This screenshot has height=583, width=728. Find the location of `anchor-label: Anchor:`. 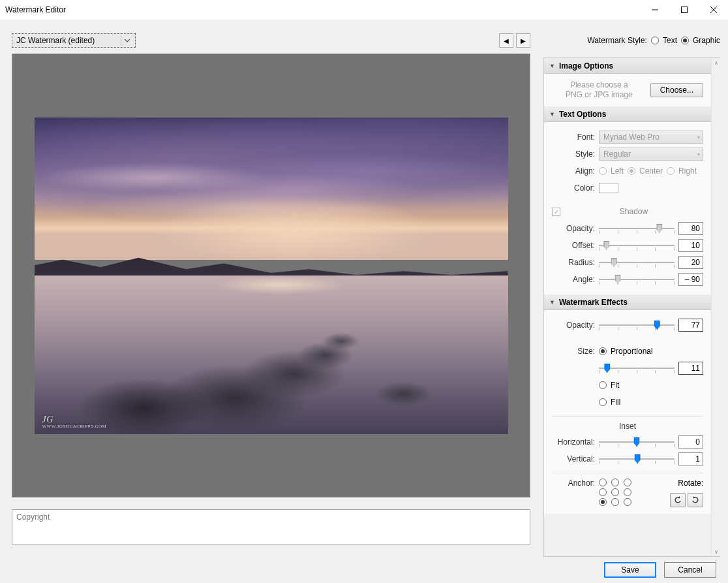

anchor-label: Anchor: is located at coordinates (573, 483).